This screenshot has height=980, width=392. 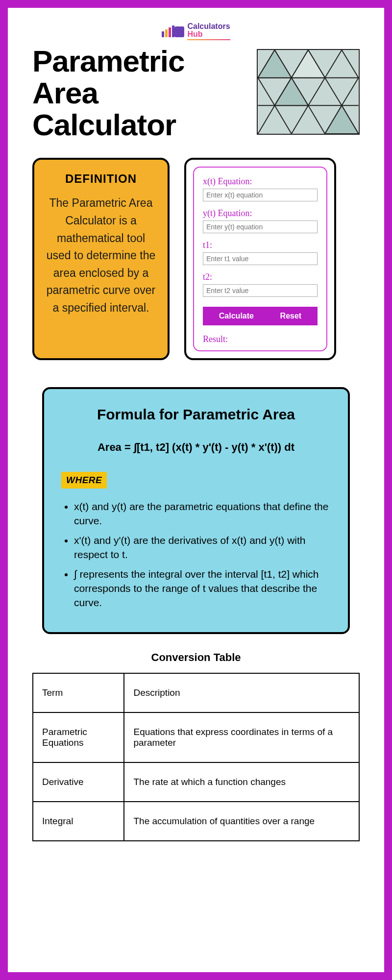 I want to click on table-cell-desc: The accumulation of quantities over a ra…, so click(x=242, y=821).